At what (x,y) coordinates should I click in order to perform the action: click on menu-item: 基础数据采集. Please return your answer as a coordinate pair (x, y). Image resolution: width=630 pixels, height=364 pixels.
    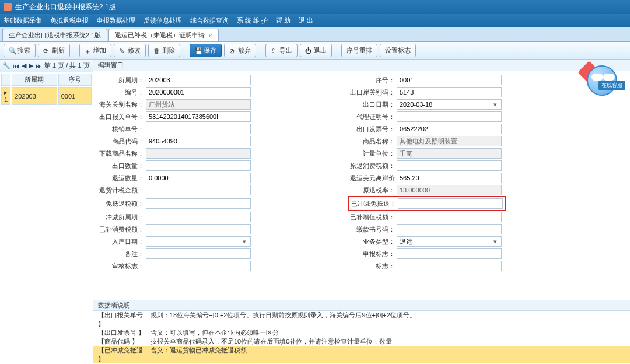
    Looking at the image, I should click on (23, 21).